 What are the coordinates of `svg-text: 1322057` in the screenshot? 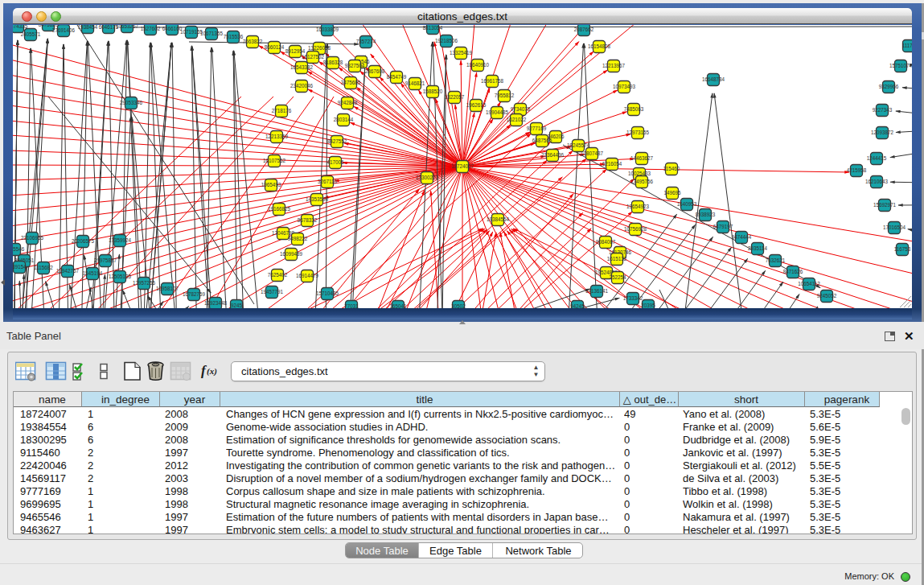 It's located at (455, 97).